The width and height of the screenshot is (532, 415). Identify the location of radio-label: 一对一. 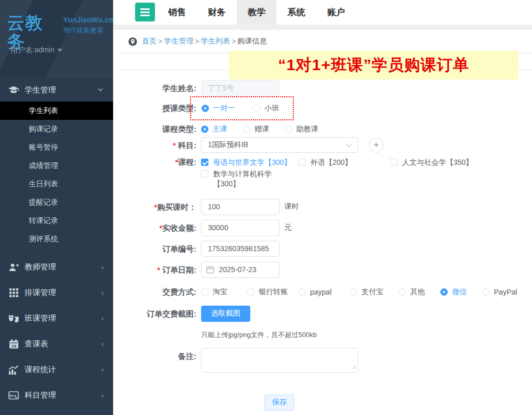
(224, 108).